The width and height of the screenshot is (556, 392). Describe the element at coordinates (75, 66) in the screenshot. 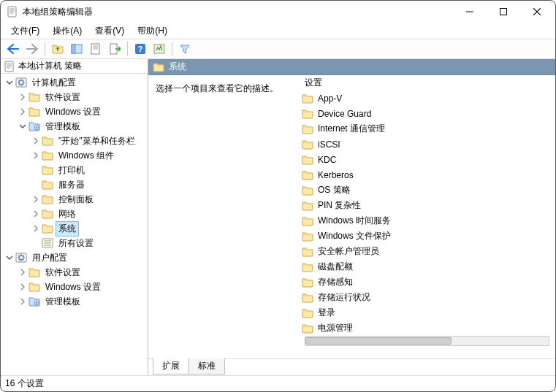

I see `tree-header: 本地计算机 策略` at that location.